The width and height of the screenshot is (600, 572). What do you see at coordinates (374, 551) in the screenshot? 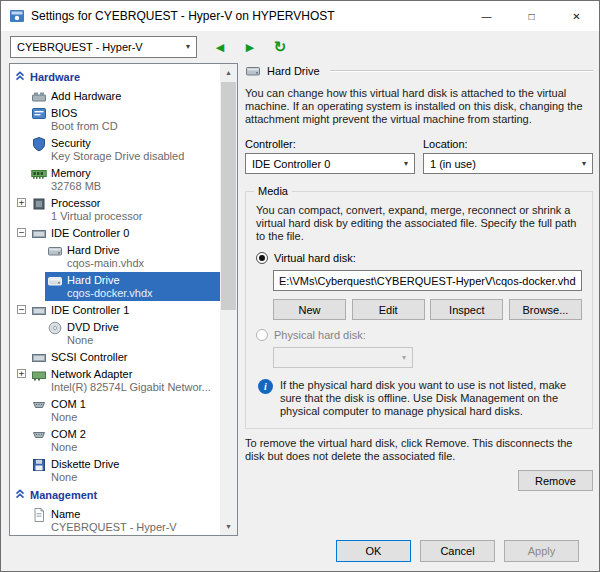
I see `ok-button: OK` at bounding box center [374, 551].